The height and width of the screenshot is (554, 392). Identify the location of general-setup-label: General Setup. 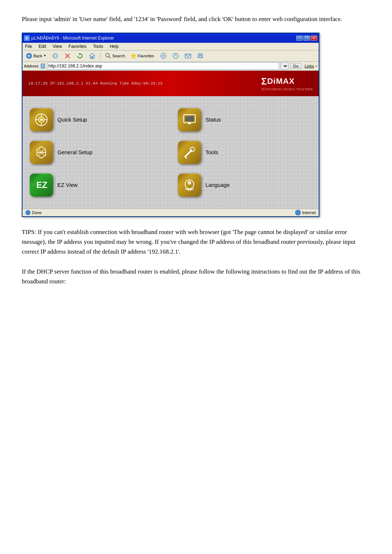
(75, 152).